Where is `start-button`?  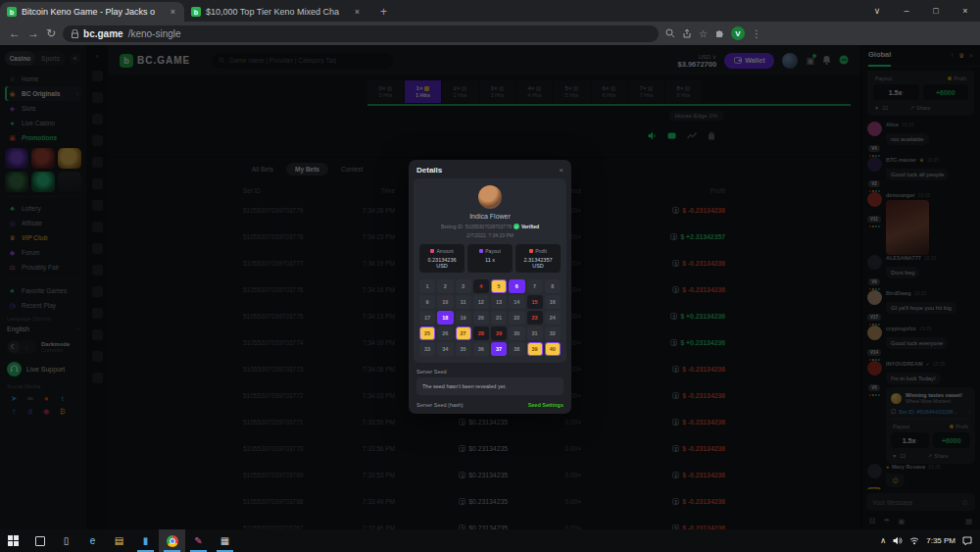 start-button is located at coordinates (14, 541).